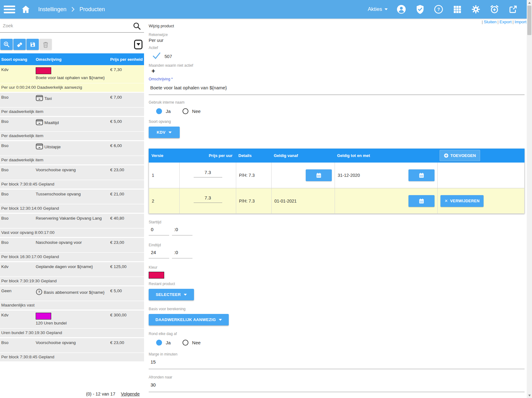 The image size is (532, 398). Describe the element at coordinates (159, 254) in the screenshot. I see `eindtijd-hour-input: 24` at that location.